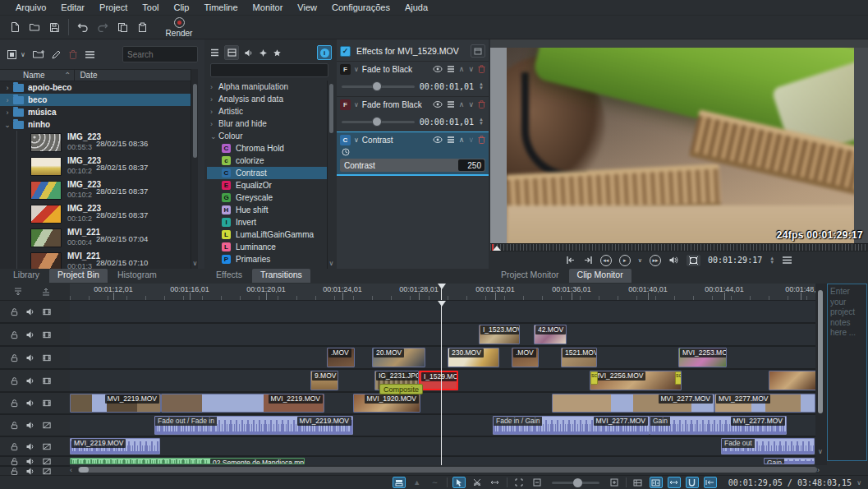 Image resolution: width=868 pixels, height=489 pixels. Describe the element at coordinates (72, 7) in the screenshot. I see `menu-editar: Editar` at that location.